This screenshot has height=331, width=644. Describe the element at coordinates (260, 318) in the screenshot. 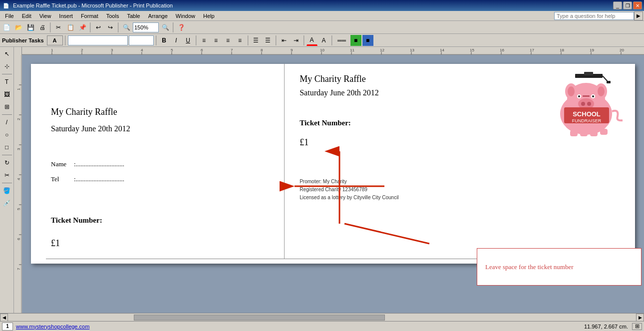

I see `scrollbar-h-thumb` at that location.